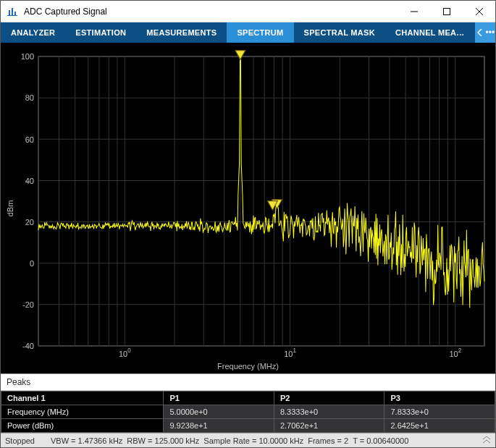  Describe the element at coordinates (20, 441) in the screenshot. I see `status-state: Stopped` at that location.